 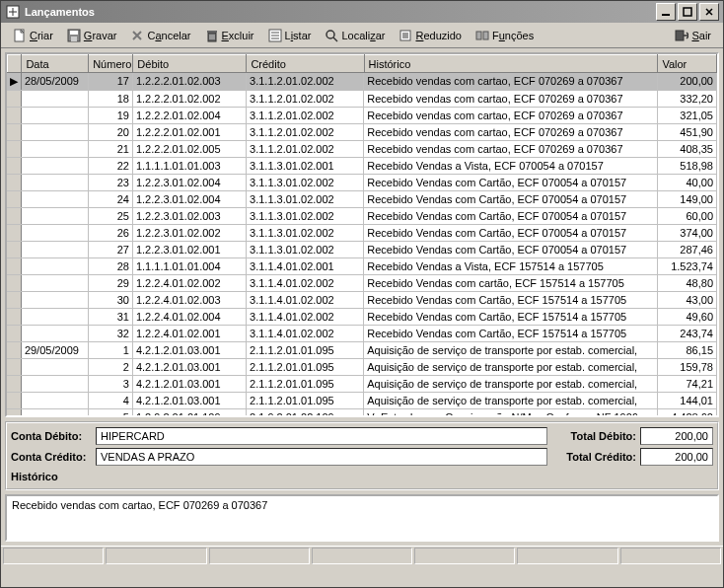 What do you see at coordinates (362, 266) in the screenshot?
I see `table-row: 281.1.1.1.01.01.0043.1.1.4.01.02.001Rece…` at bounding box center [362, 266].